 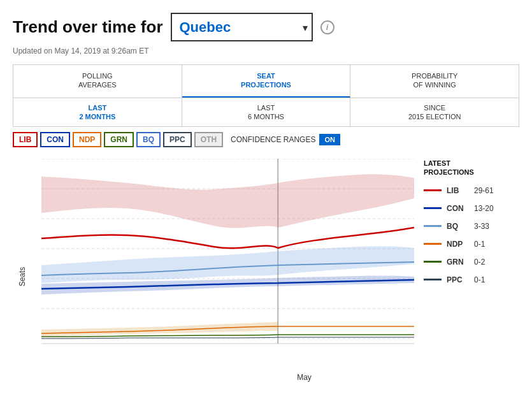 I want to click on subtabs: LAST2 MONTHS LAST6 MONTHS SINCE2015 ELEC…, so click(x=266, y=113).